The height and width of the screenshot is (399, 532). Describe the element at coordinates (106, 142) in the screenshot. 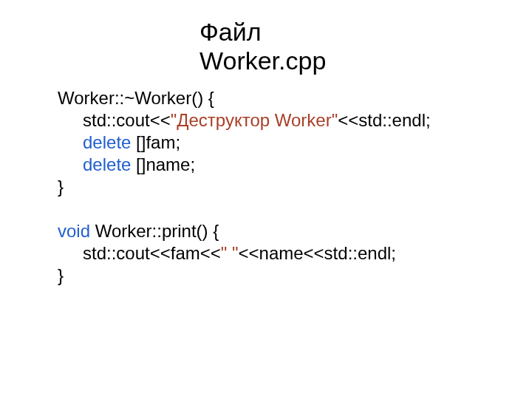

I see `code-line-3a: delete` at that location.